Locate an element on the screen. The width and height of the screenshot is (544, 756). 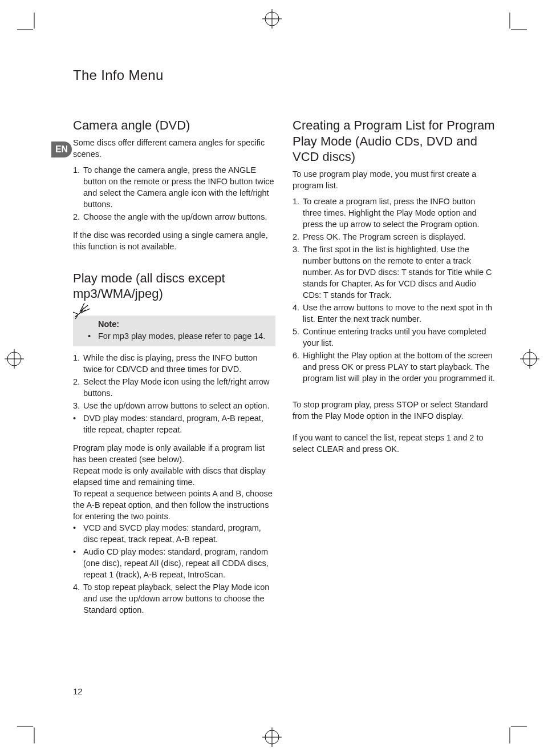
list-item: 1. While the disc is playing, press the … is located at coordinates (174, 363).